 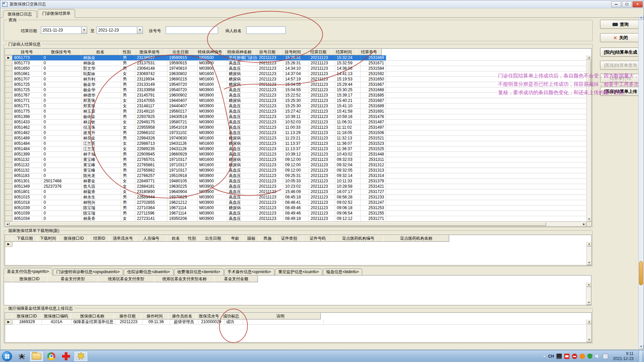 I want to click on column-header: 操作时间, so click(x=155, y=316).